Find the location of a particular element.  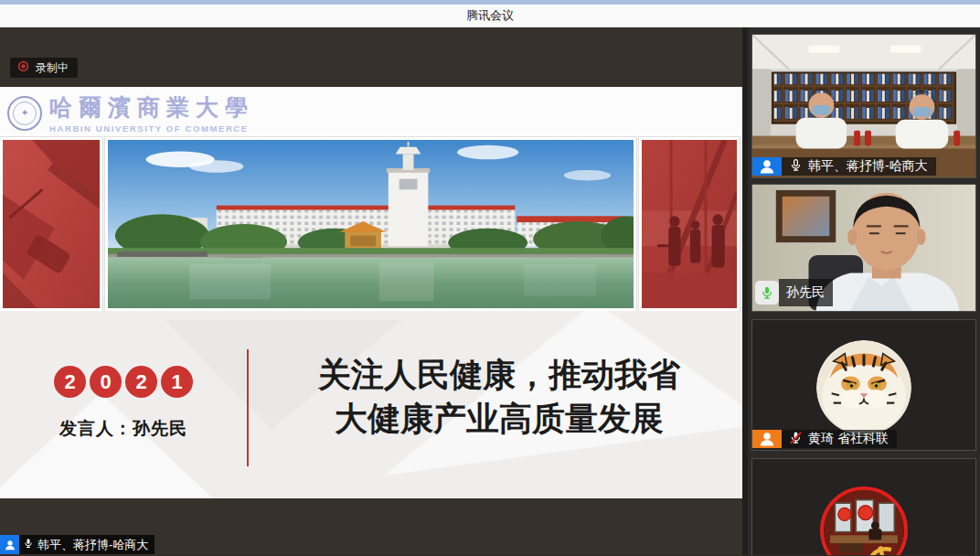

app-title: 腾讯会议 is located at coordinates (490, 16).